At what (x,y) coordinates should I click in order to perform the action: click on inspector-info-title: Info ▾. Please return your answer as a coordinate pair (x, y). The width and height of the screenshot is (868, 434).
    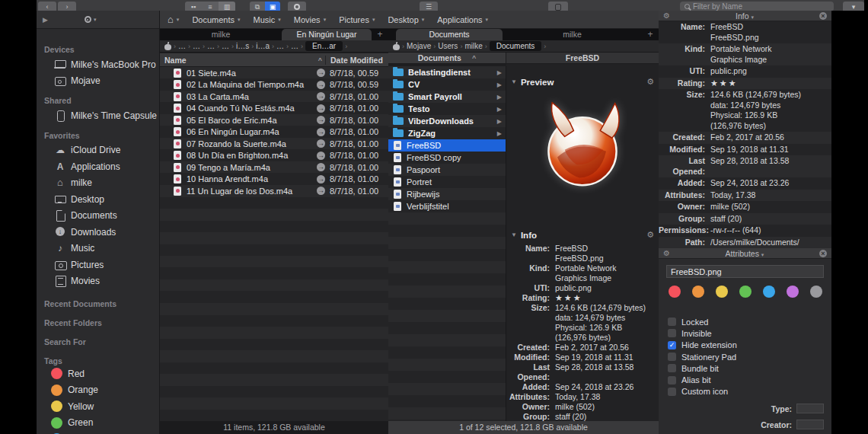
    Looking at the image, I should click on (745, 16).